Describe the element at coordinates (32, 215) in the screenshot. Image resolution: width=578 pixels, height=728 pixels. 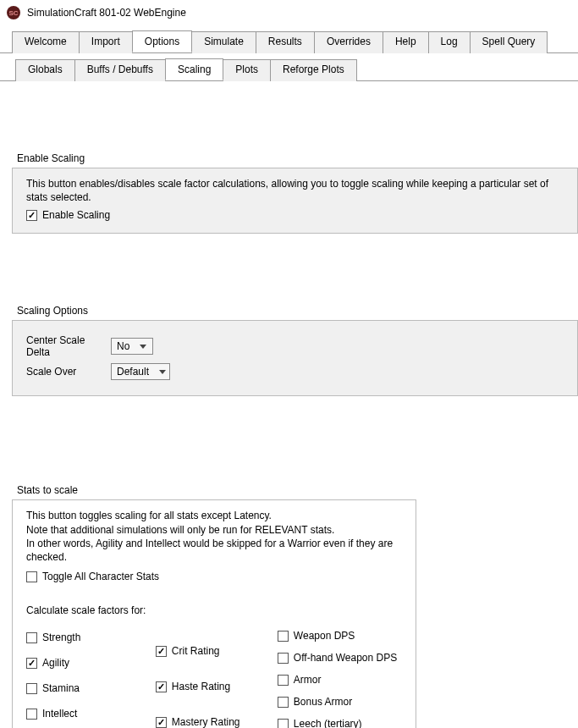
I see `enable-scaling-checkbox` at that location.